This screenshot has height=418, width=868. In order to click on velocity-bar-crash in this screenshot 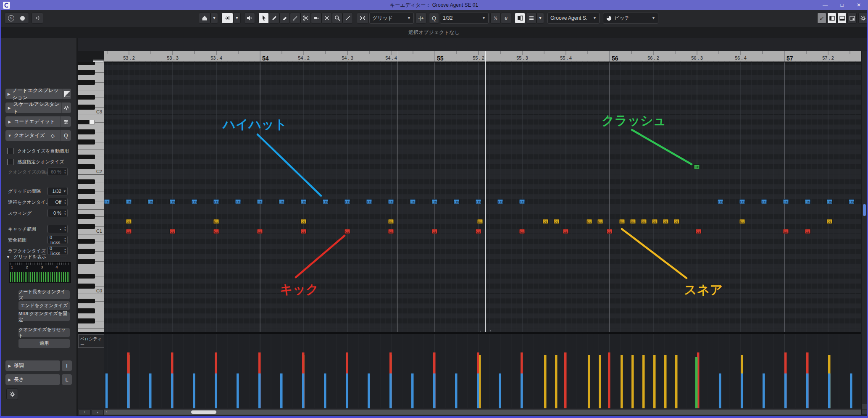, I will do `click(697, 383)`.